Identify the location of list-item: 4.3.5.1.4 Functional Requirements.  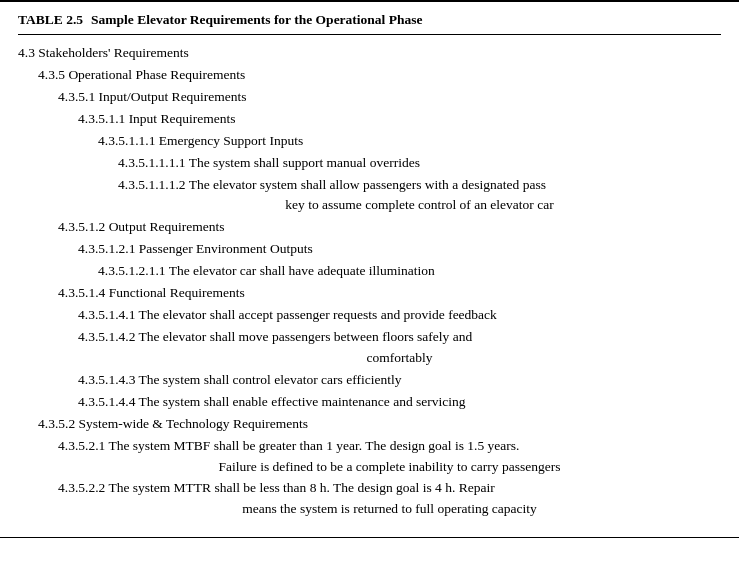
(390, 294).